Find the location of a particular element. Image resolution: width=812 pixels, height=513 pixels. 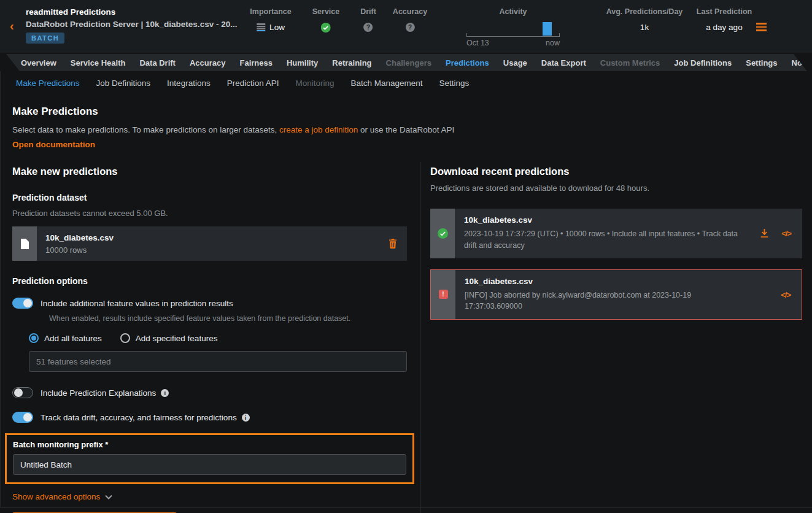

radio-add-all-features-label: Add all features is located at coordinates (73, 339).